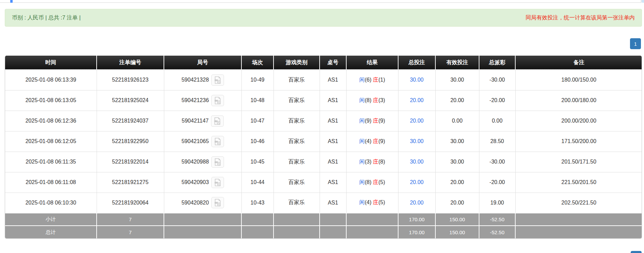  I want to click on banker-result-points: (8), so click(382, 162).